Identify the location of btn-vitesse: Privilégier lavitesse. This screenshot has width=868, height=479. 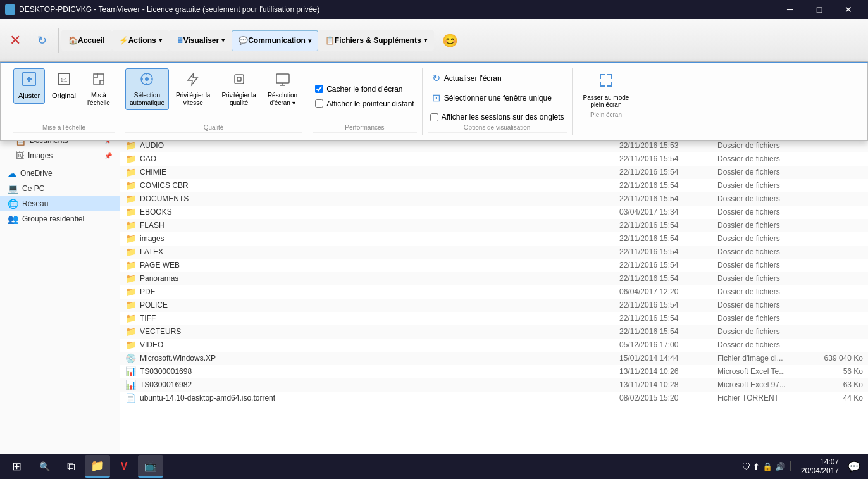
(193, 89).